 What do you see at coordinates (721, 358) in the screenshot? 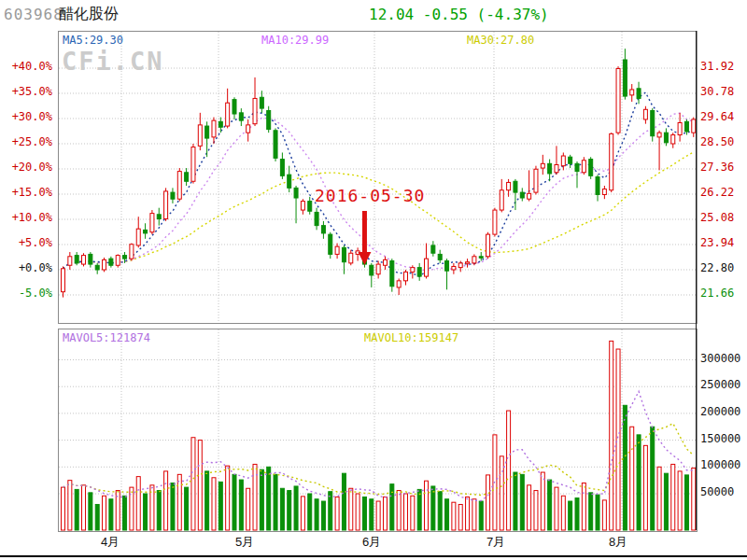
I see `volume-axis-label: 300000` at bounding box center [721, 358].